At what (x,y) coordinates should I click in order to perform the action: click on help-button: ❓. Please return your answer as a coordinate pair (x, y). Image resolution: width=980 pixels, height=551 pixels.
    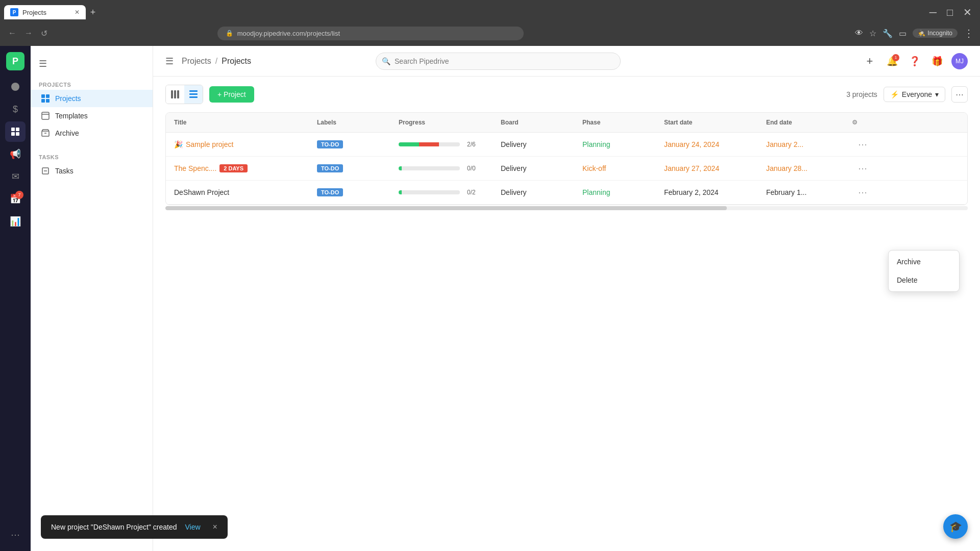
    Looking at the image, I should click on (915, 61).